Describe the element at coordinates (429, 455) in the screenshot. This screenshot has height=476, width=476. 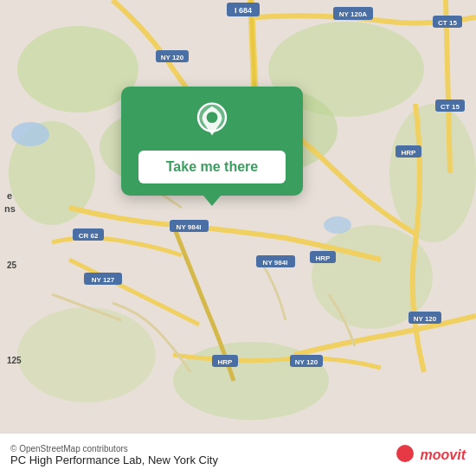
I see `moovit-logo: moovit` at that location.